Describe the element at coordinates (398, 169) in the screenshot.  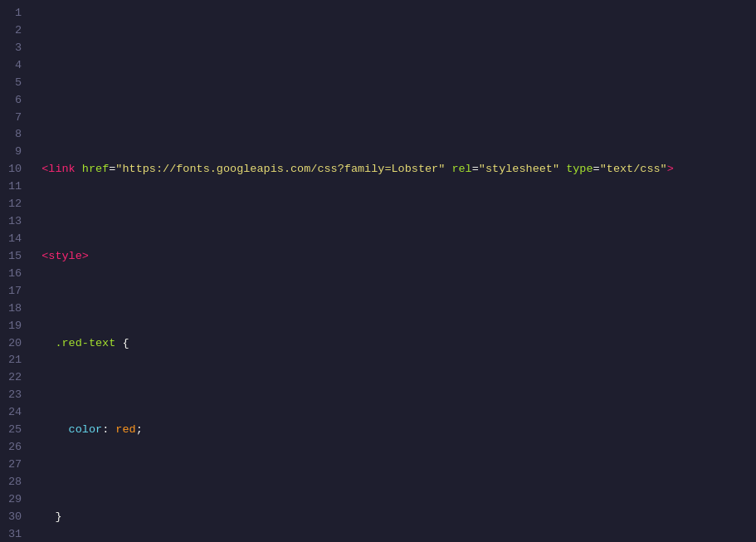
I see `code-line-2: <link href="https://fonts.googleapis.com…` at that location.